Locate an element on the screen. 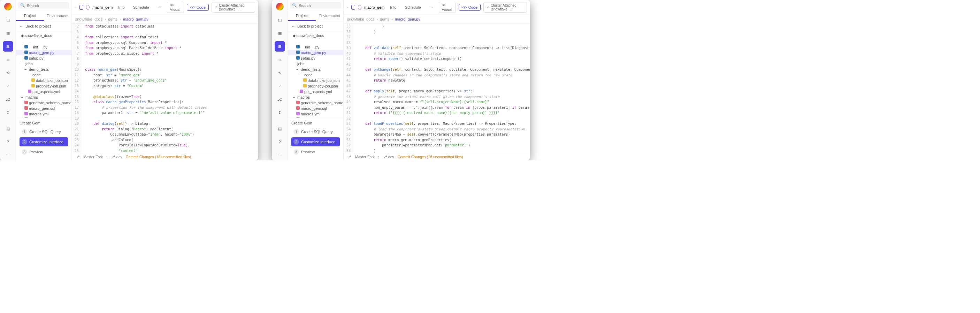  logo-icon is located at coordinates (8, 6).